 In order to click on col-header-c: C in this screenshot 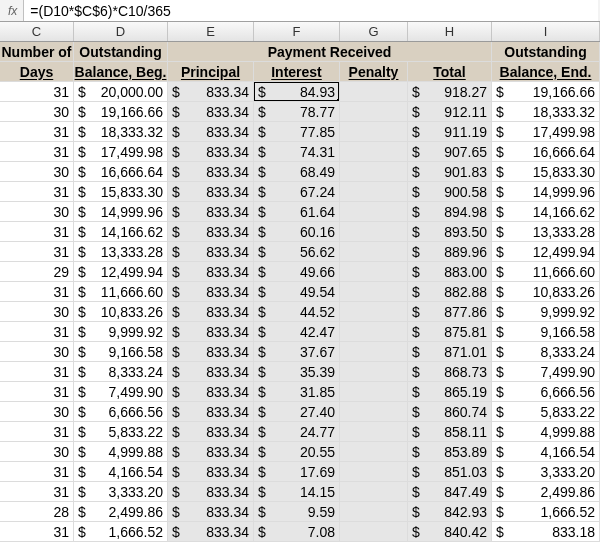, I will do `click(37, 32)`.